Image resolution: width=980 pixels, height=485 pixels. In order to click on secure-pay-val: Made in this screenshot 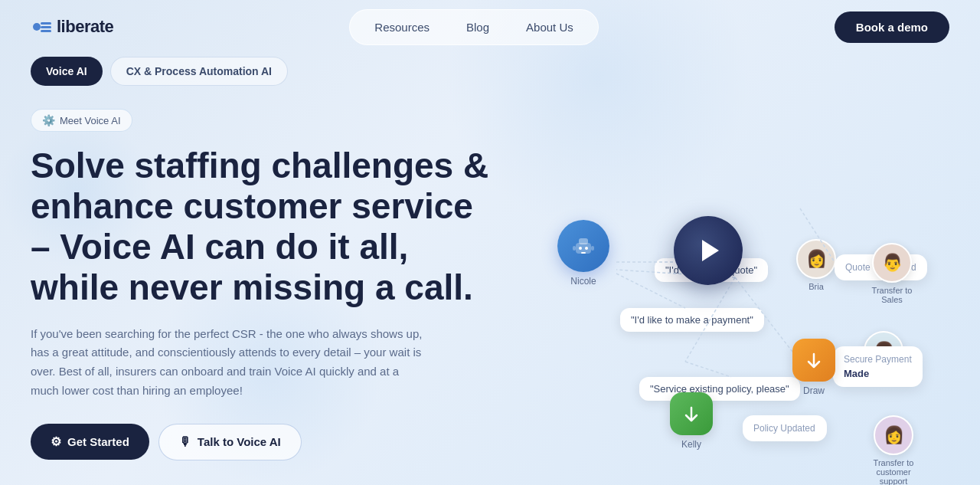, I will do `click(877, 374)`.